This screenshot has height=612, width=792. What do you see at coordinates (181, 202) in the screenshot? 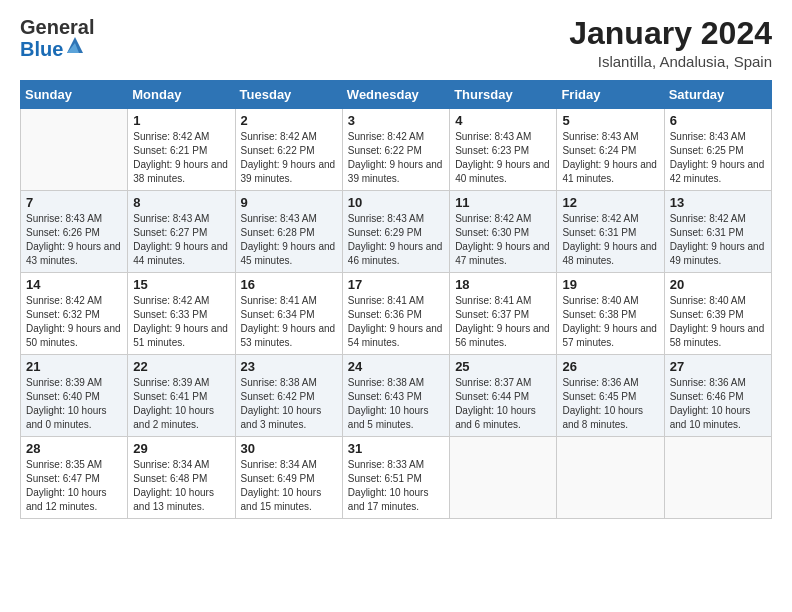
I see `day-number: 8` at bounding box center [181, 202].